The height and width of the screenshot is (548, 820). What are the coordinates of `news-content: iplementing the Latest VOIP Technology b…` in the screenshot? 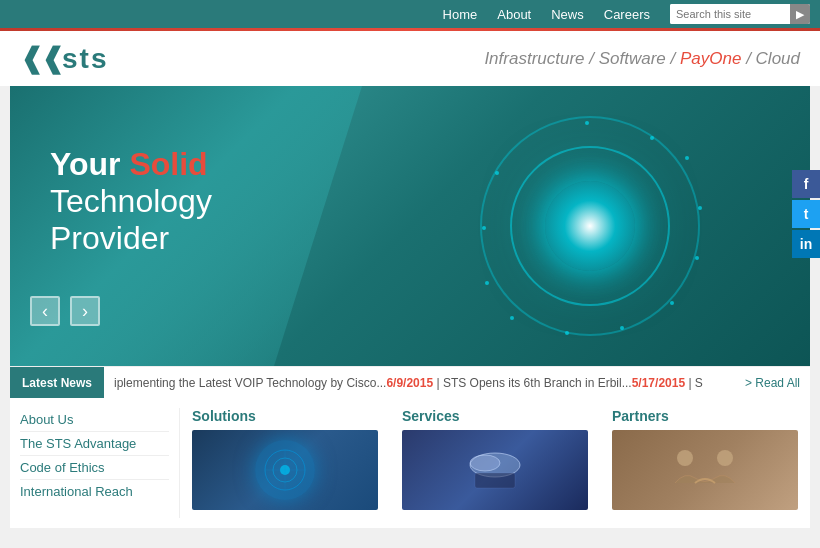 It's located at (420, 383).